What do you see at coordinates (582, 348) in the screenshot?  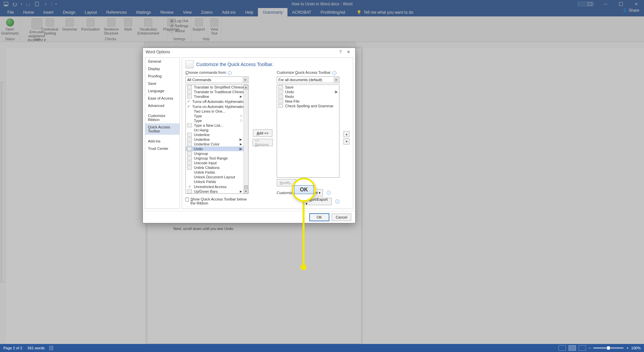 I see `view-web-icon` at bounding box center [582, 348].